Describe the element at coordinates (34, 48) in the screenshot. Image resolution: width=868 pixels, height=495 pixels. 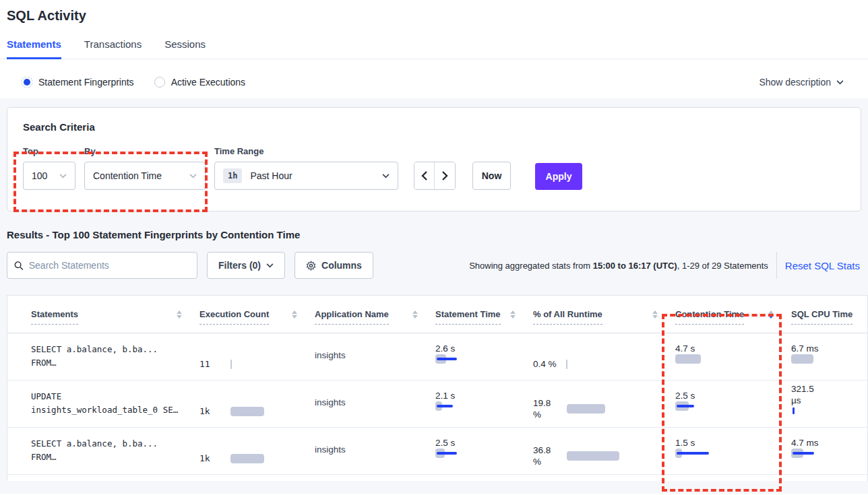
I see `tab-statements: Statements` at that location.